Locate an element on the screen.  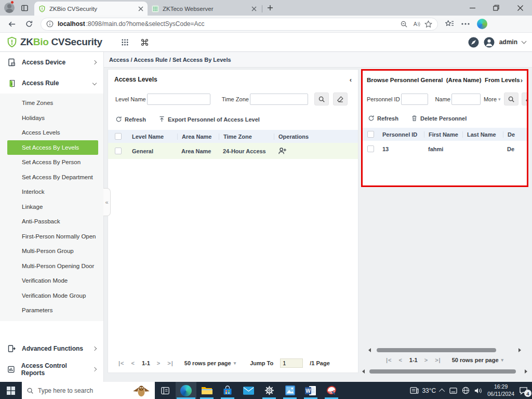
sidebar-section-access-control-reports: Access Control Reports is located at coordinates (52, 369).